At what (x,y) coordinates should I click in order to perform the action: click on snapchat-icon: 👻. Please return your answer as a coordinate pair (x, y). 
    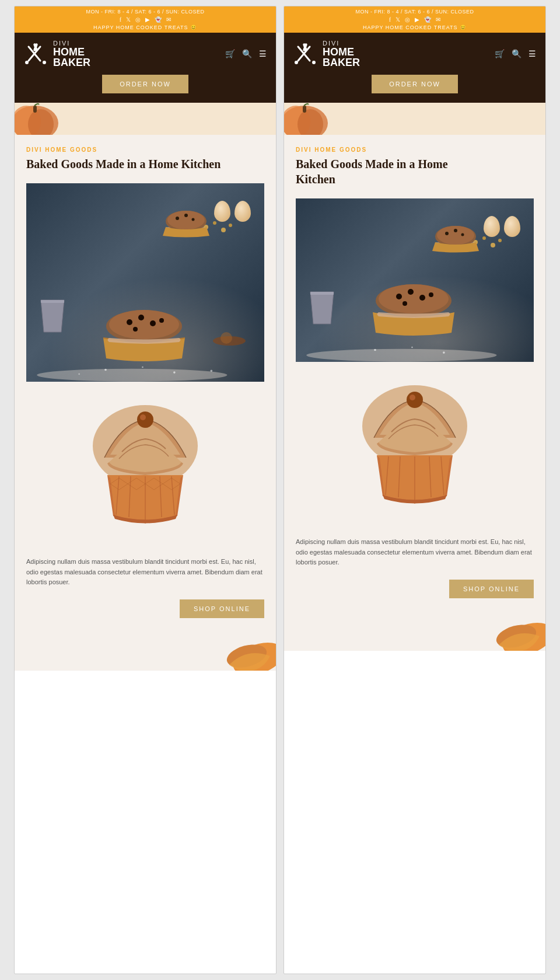
    Looking at the image, I should click on (158, 20).